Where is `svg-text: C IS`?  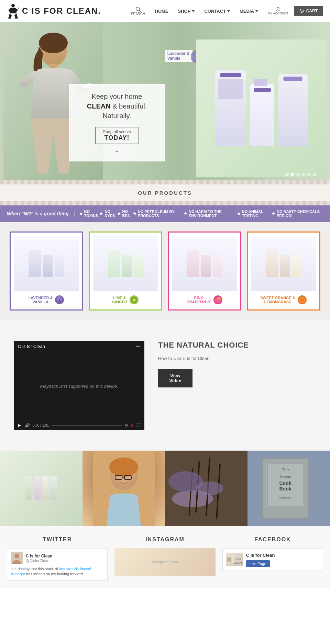
svg-text: C IS is located at coordinates (229, 560).